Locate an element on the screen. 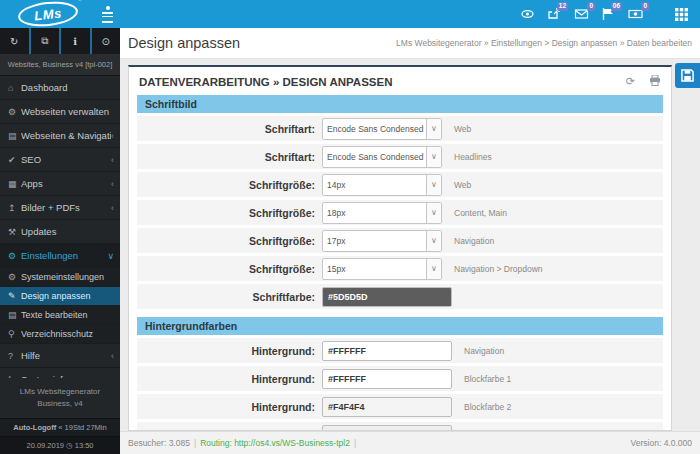 The width and height of the screenshot is (700, 454). sidebar-item-design-anpassen: ✎Design anpassen is located at coordinates (60, 296).